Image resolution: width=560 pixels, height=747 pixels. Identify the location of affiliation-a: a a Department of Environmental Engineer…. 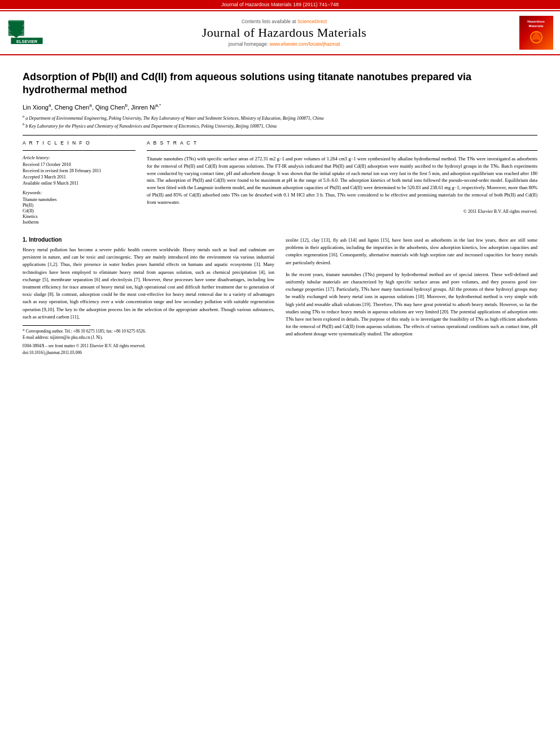
(280, 117).